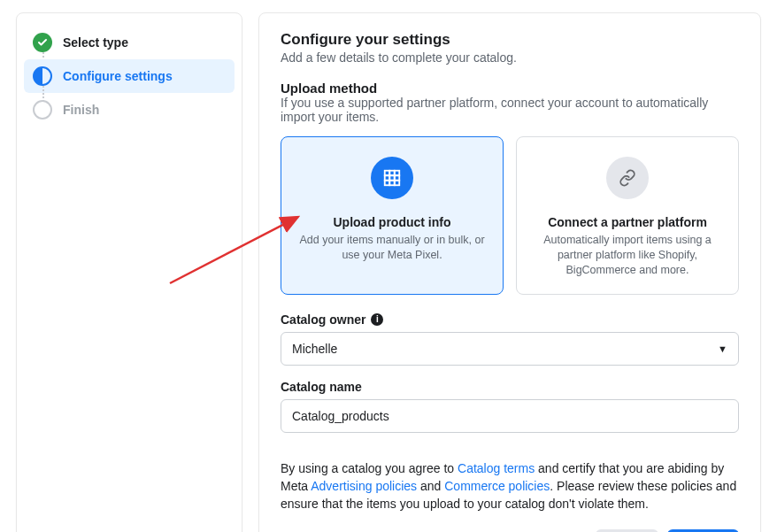 This screenshot has width=777, height=532. What do you see at coordinates (722, 349) in the screenshot?
I see `chevron-down-icon: ▼` at bounding box center [722, 349].